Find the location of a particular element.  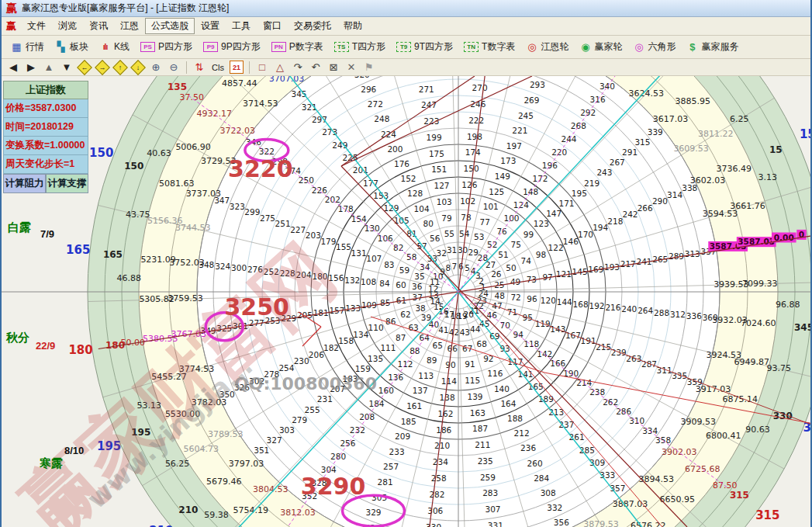

menu-item-公式选股: 公式选股 is located at coordinates (170, 26).